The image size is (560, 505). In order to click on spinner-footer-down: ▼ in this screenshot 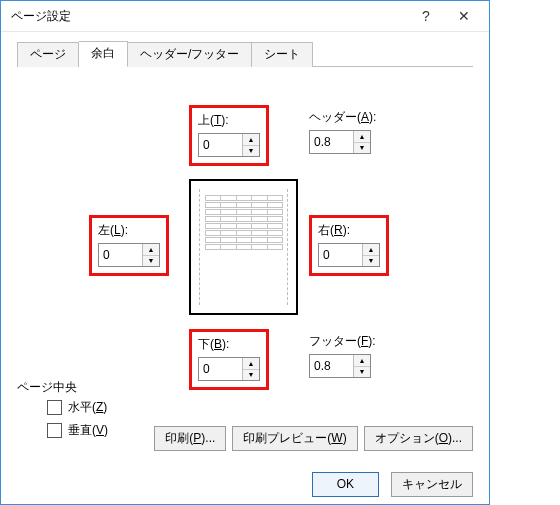, I will do `click(362, 372)`.